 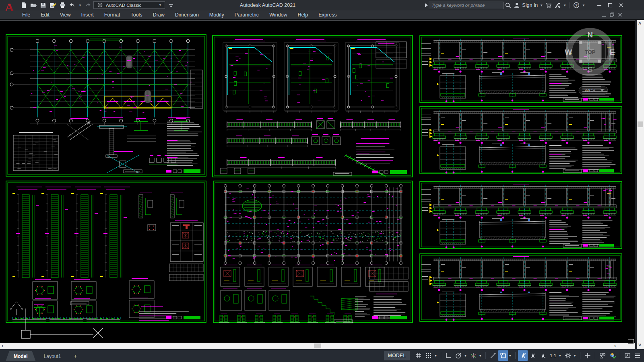 What do you see at coordinates (621, 5) in the screenshot?
I see `close-button` at bounding box center [621, 5].